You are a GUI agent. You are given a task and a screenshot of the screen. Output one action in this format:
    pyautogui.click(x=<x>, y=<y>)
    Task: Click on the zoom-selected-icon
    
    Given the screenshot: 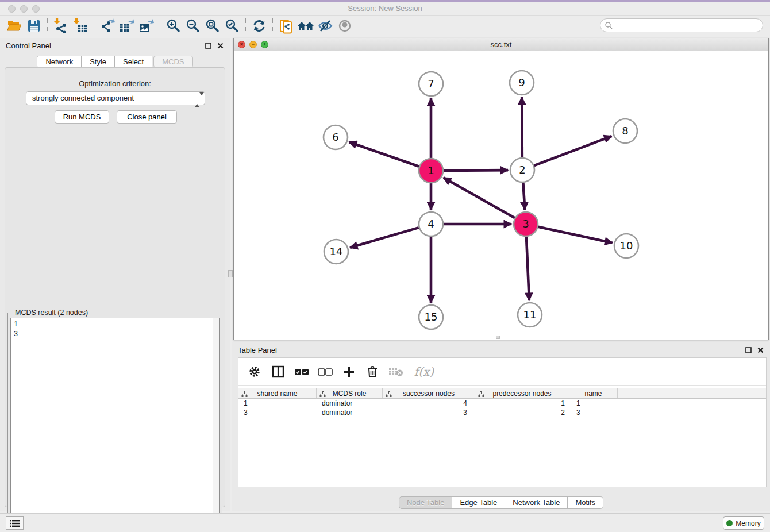 What is the action you would take?
    pyautogui.click(x=232, y=26)
    